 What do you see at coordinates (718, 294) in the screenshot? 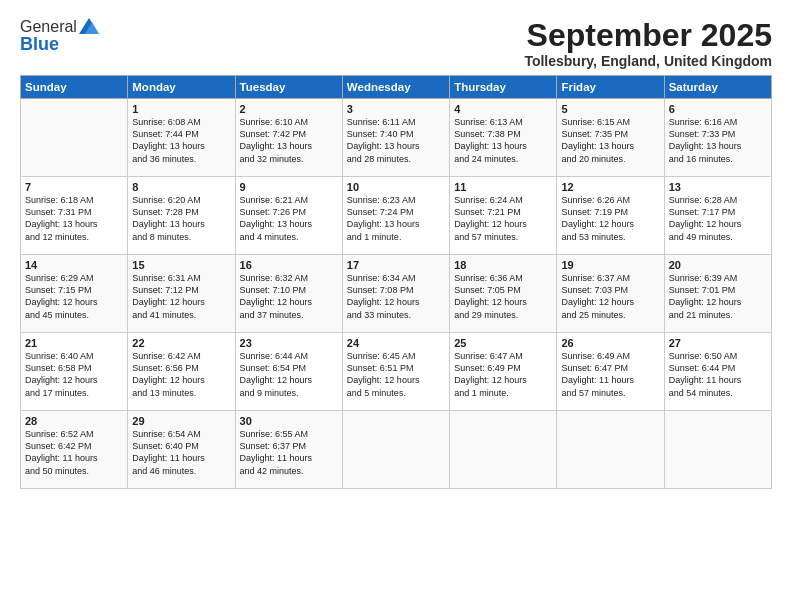
I see `cell-w3-d7: 20Sunrise: 6:39 AMSunset: 7:01 PMDayligh…` at bounding box center [718, 294].